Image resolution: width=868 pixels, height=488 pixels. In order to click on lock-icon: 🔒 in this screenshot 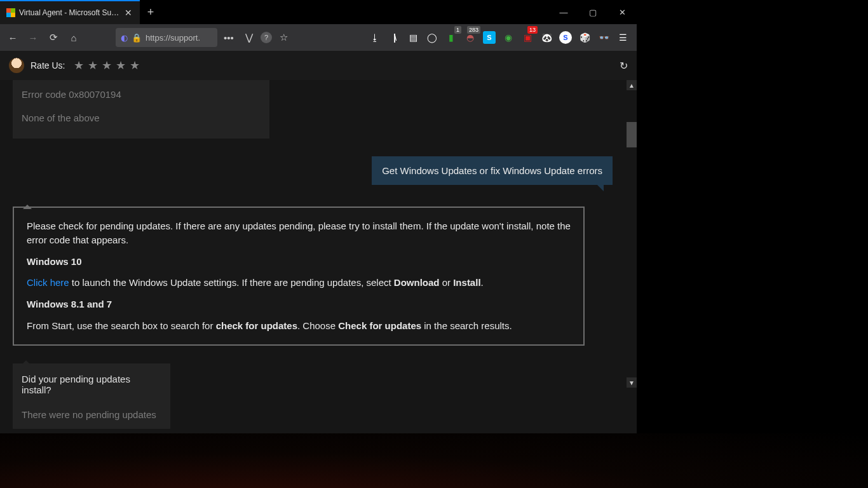, I will do `click(137, 38)`.